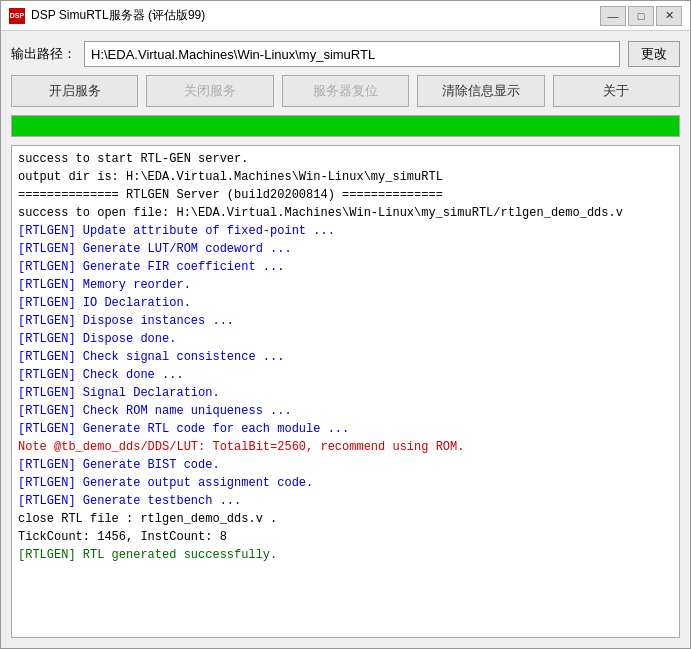  What do you see at coordinates (346, 447) in the screenshot?
I see `log-line: Note @tb_demo_dds/DDS/LUT: TotalBit=2560…` at bounding box center [346, 447].